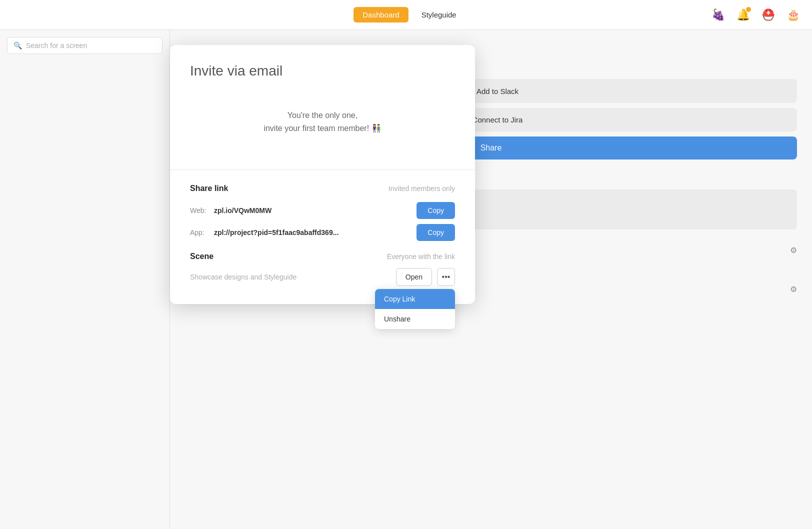 The width and height of the screenshot is (812, 529). Describe the element at coordinates (322, 127) in the screenshot. I see `modal-empty-state: You're the only one, invite your first t…` at that location.